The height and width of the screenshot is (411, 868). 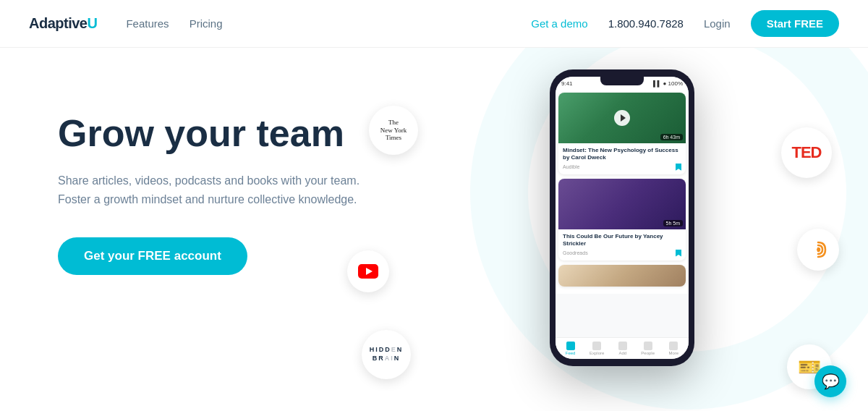 What do you see at coordinates (648, 346) in the screenshot?
I see `people-nav-icon` at bounding box center [648, 346].